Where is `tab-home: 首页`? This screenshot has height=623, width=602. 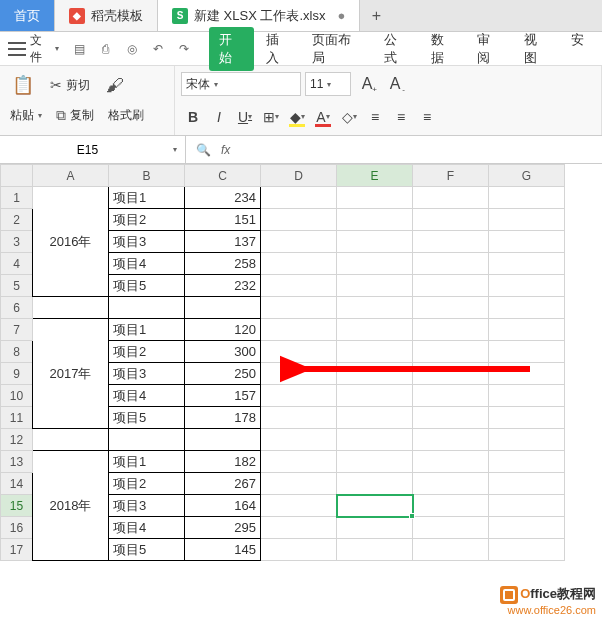 tab-home: 首页 is located at coordinates (28, 16).